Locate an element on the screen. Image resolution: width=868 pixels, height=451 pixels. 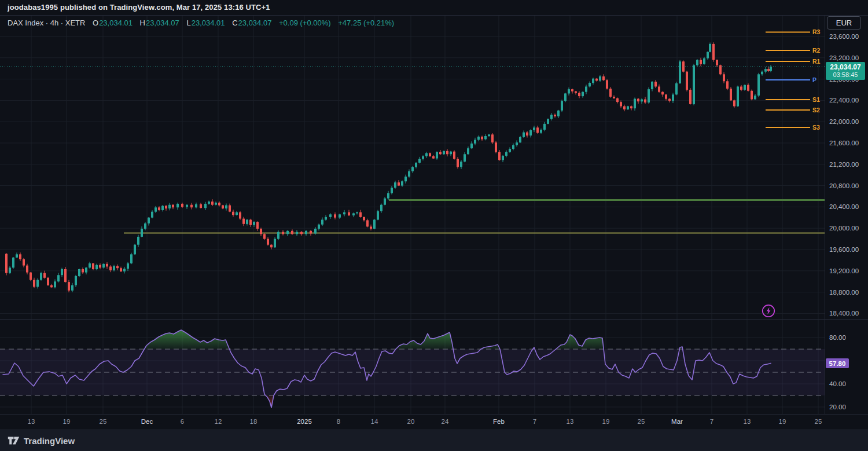
tradingview-logo-icon is located at coordinates (14, 441).